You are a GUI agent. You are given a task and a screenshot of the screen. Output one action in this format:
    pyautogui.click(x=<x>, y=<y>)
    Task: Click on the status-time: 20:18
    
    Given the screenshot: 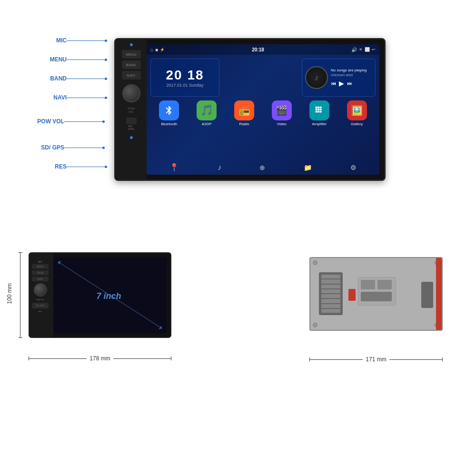 What is the action you would take?
    pyautogui.click(x=258, y=50)
    